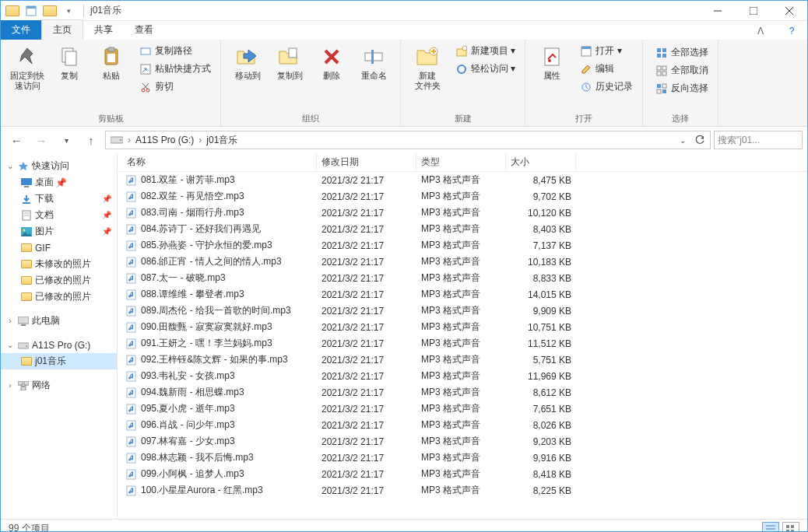  I want to click on tree-downloads: 下载📌, so click(59, 199).